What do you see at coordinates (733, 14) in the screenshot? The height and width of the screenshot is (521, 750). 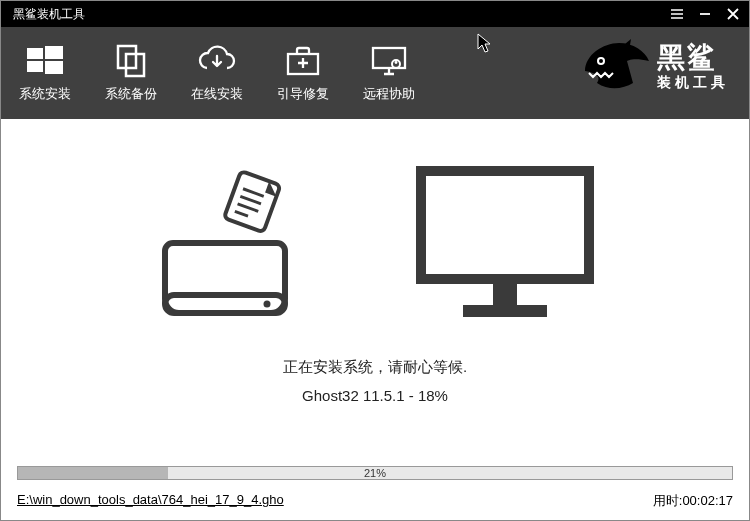 I see `close-icon` at bounding box center [733, 14].